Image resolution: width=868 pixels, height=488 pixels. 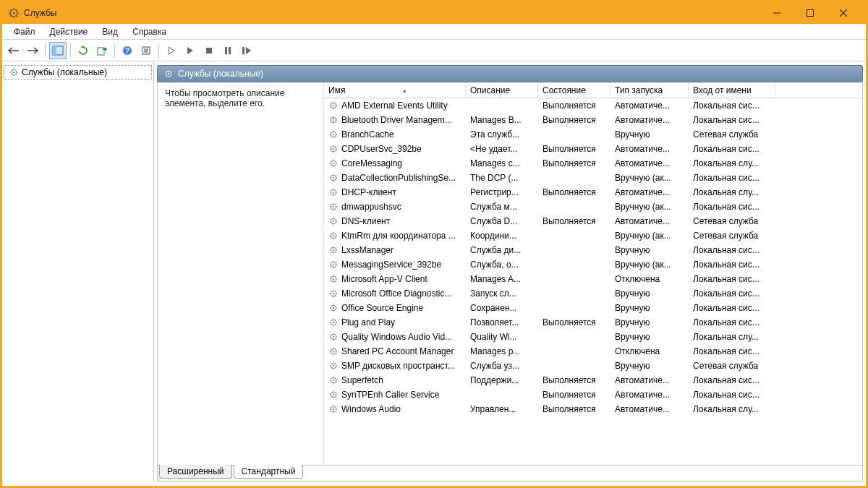 I want to click on table-row: CoreMessagingManages c...ВыполняетсяАвто…, so click(x=593, y=163).